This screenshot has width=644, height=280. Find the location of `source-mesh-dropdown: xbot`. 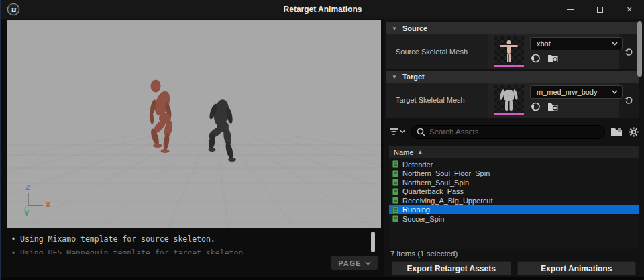

source-mesh-dropdown: xbot is located at coordinates (576, 44).